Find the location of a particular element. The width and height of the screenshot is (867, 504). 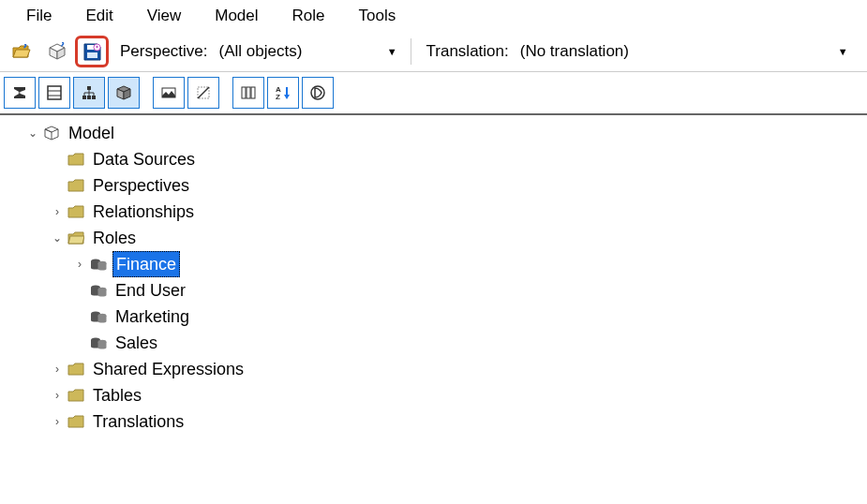

perspective-combo: (All objects) ▼ is located at coordinates (308, 52).